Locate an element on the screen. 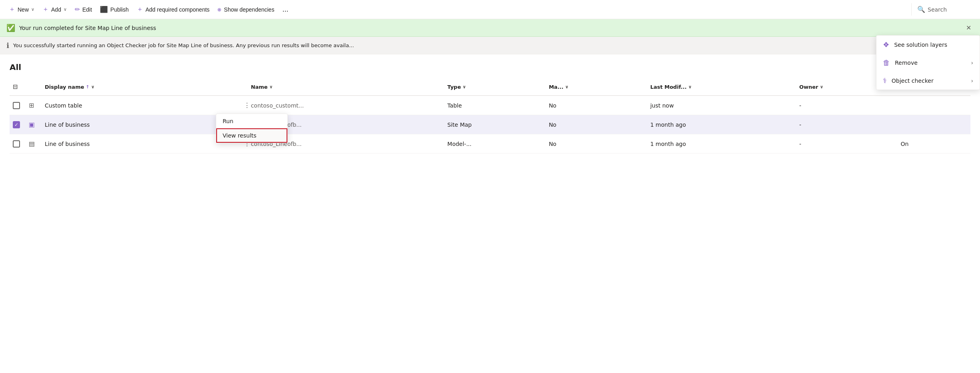 Image resolution: width=980 pixels, height=373 pixels. add-required-button: ＋ Add required components is located at coordinates (173, 10).